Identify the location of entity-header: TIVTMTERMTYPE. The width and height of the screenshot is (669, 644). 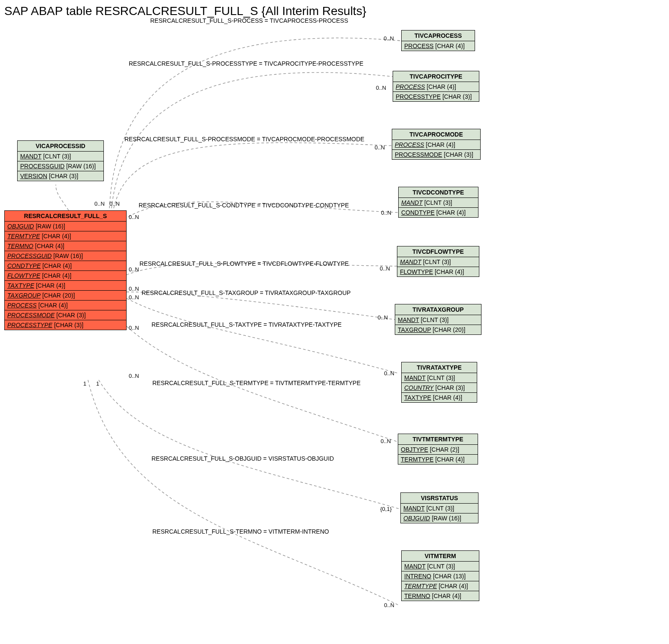
(438, 440).